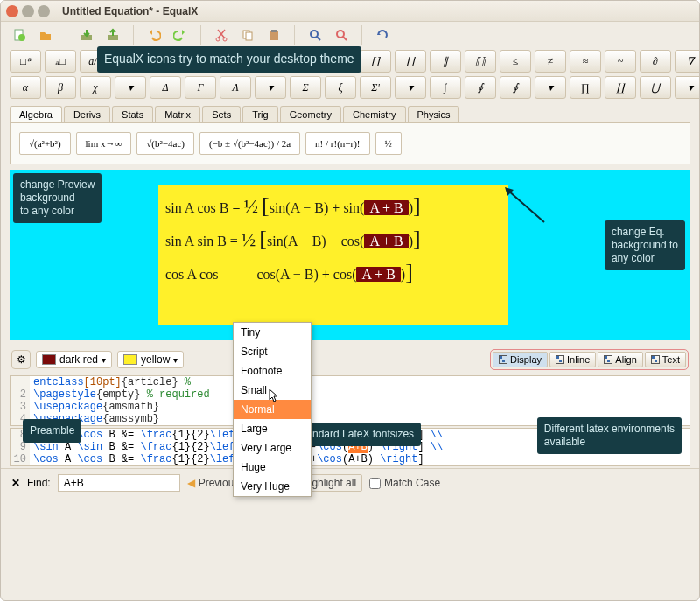  What do you see at coordinates (261, 114) in the screenshot?
I see `tab-trig: Trig` at bounding box center [261, 114].